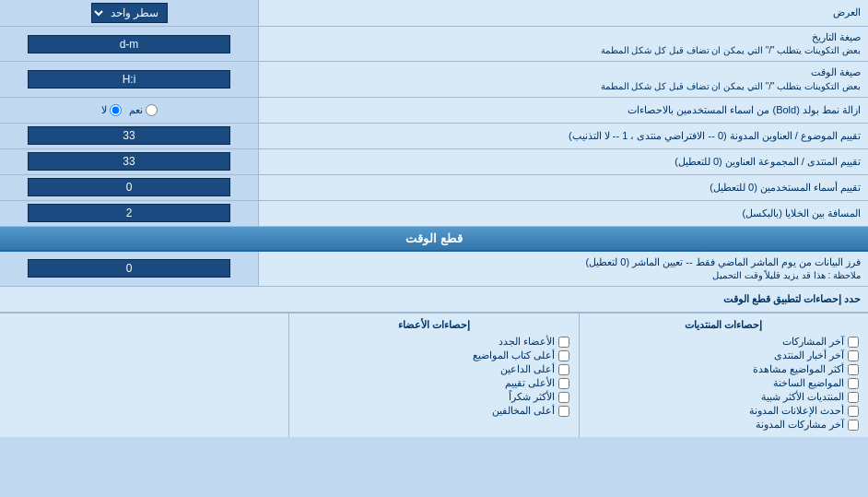 The height and width of the screenshot is (497, 868). I want to click on forum-sort-label-cell: تقييم المنتدى / المجموعة العناوين (0 للت…, so click(563, 162).